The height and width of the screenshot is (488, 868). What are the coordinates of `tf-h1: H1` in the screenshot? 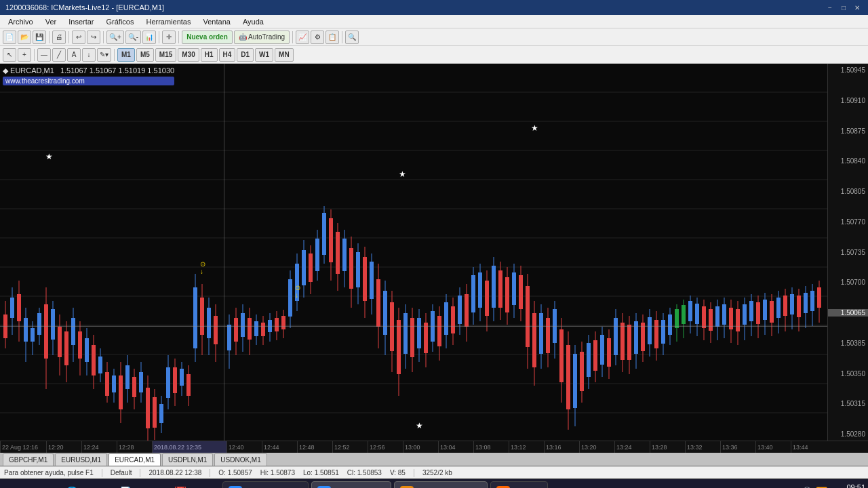 It's located at (209, 55).